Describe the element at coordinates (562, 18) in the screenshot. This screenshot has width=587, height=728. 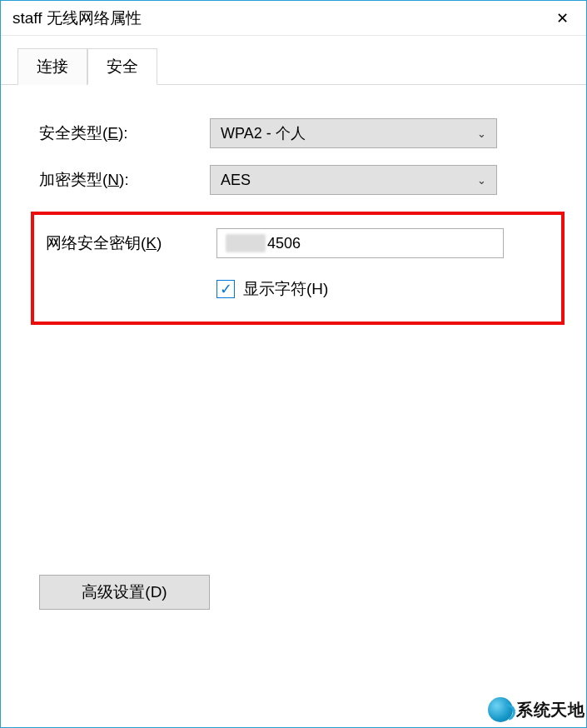
I see `close-button: ✕` at that location.